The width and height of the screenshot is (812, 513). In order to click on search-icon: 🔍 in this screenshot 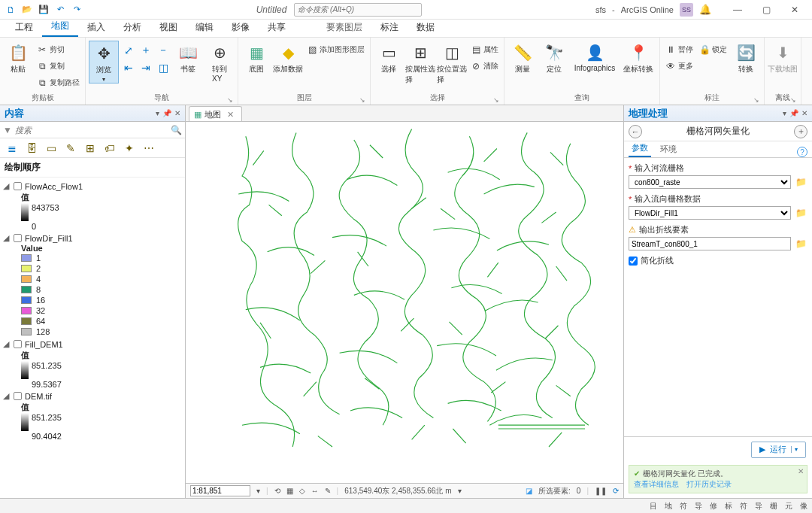, I will do `click(176, 130)`.